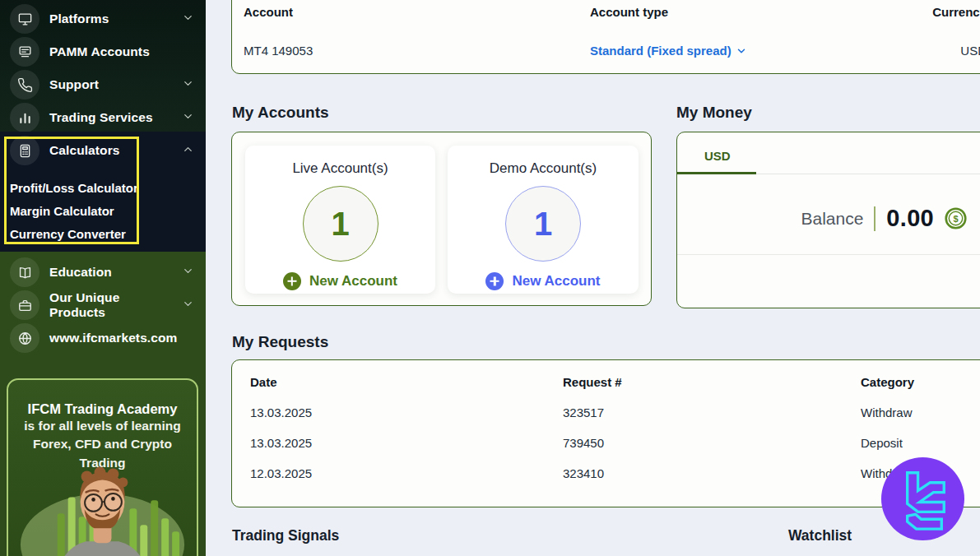 The width and height of the screenshot is (980, 556). I want to click on monitor-icon, so click(25, 19).